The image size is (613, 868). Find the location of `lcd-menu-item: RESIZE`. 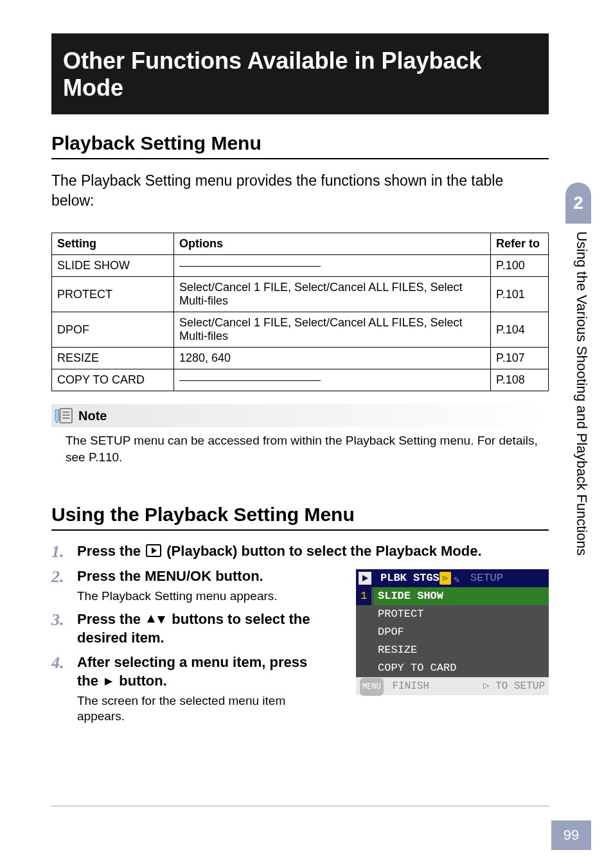

lcd-menu-item: RESIZE is located at coordinates (461, 650).